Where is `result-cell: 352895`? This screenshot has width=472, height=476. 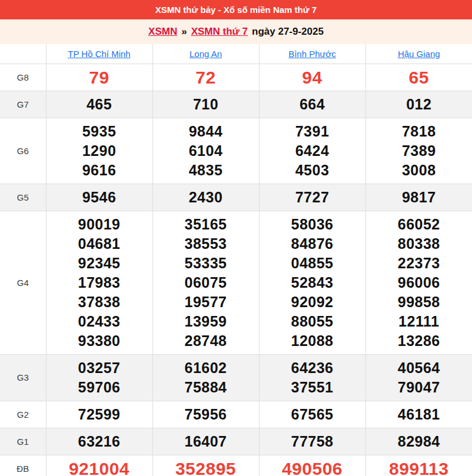
result-cell: 352895 is located at coordinates (206, 465).